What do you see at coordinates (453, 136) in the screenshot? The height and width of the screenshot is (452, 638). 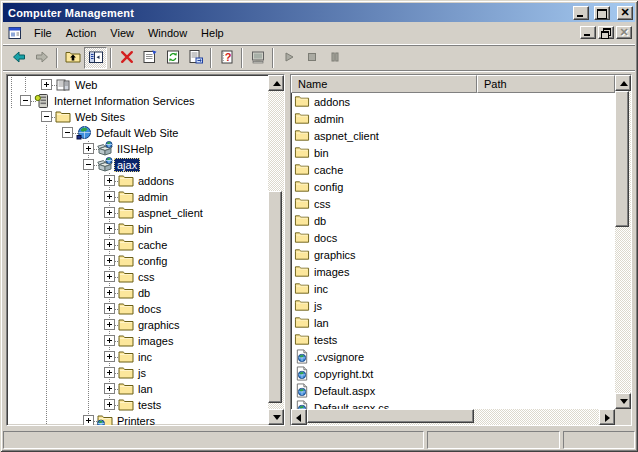 I see `list-item-aspnet-client: aspnet_client` at bounding box center [453, 136].